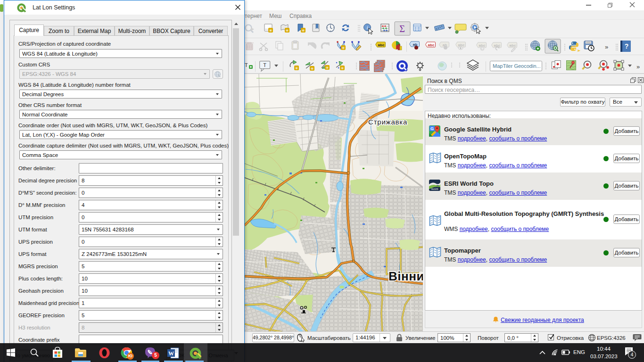 The height and width of the screenshot is (362, 644). What do you see at coordinates (388, 122) in the screenshot?
I see `svg-text: Стрижавка` at bounding box center [388, 122].